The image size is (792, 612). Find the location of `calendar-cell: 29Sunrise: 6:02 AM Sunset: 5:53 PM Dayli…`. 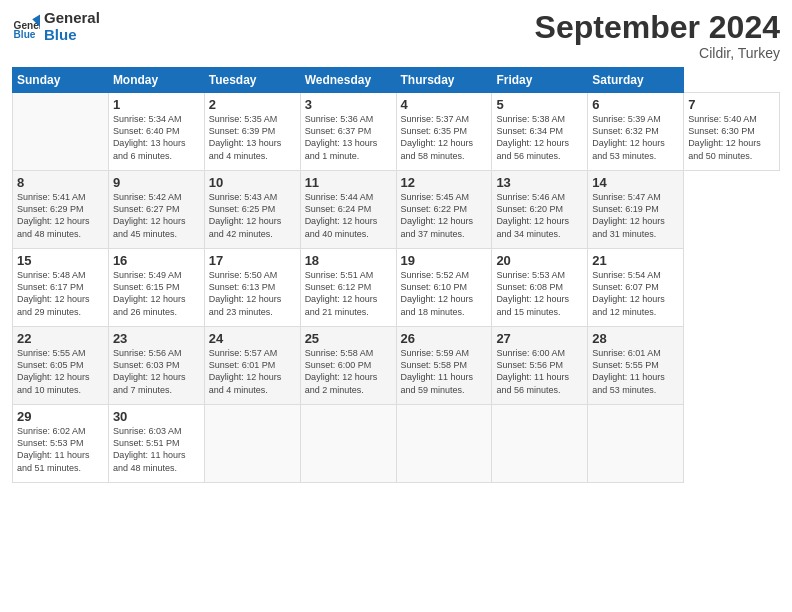

calendar-cell: 29Sunrise: 6:02 AM Sunset: 5:53 PM Dayli… is located at coordinates (61, 444).